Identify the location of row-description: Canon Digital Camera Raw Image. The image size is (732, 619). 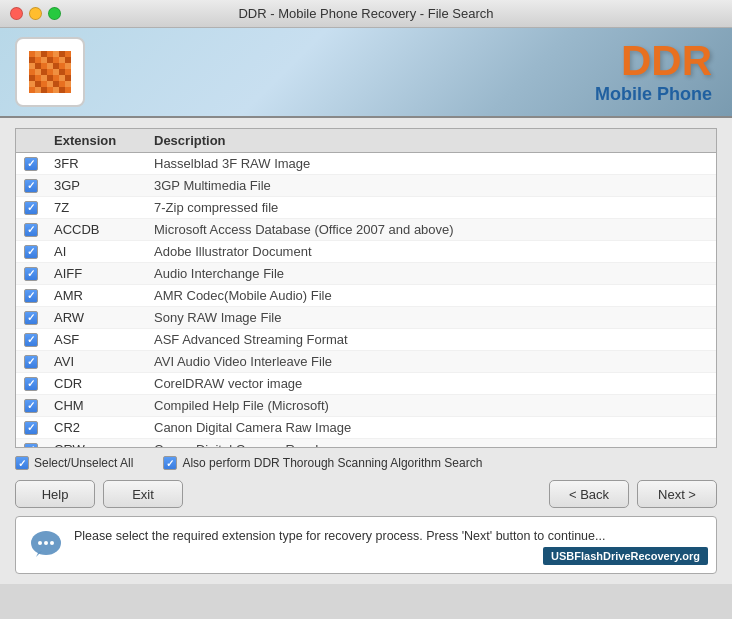
(431, 428).